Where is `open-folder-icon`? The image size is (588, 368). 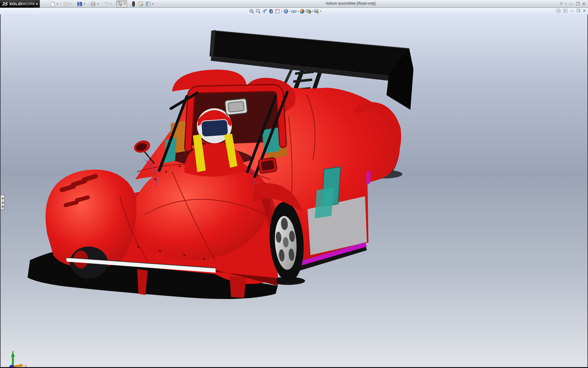
open-folder-icon is located at coordinates (66, 4).